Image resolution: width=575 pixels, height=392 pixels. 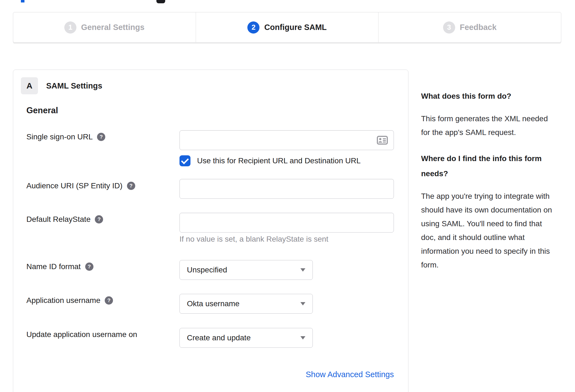 What do you see at coordinates (207, 270) in the screenshot?
I see `name-id-format-value: Unspecified` at bounding box center [207, 270].